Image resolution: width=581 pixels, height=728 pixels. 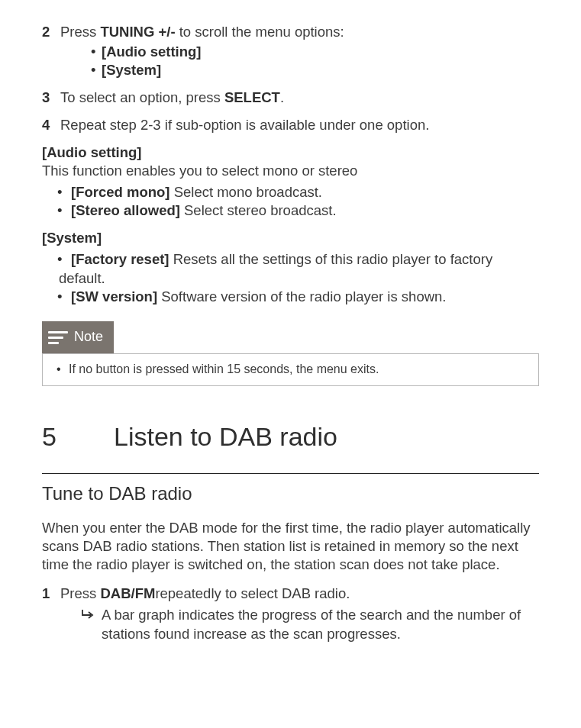 I want to click on note-icon, so click(x=58, y=337).